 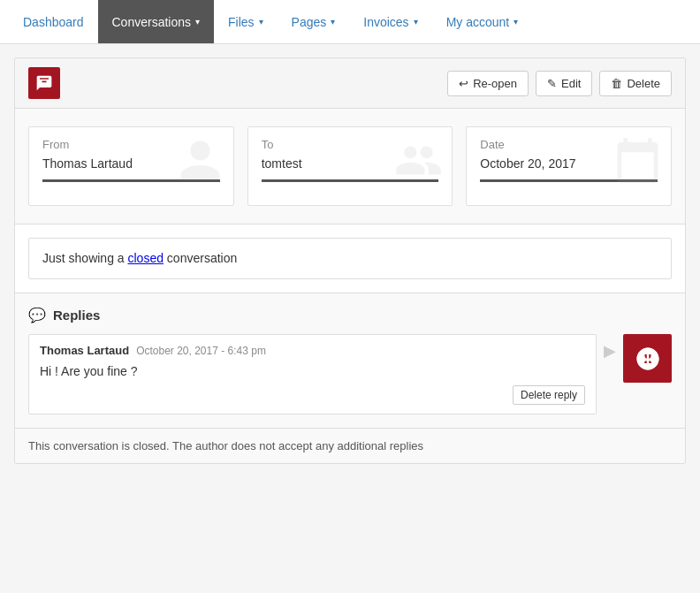 I want to click on nav-label-pages: Pages, so click(x=309, y=22).